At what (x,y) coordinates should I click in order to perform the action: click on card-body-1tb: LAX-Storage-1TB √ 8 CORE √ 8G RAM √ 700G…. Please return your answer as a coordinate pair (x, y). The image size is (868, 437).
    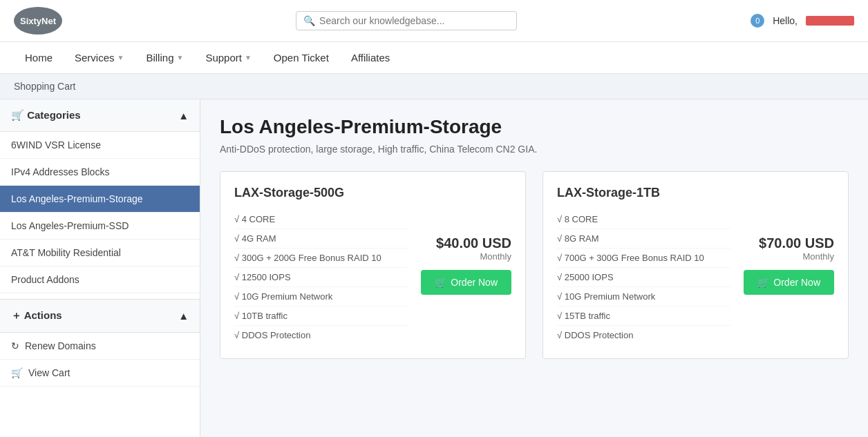
    Looking at the image, I should click on (695, 265).